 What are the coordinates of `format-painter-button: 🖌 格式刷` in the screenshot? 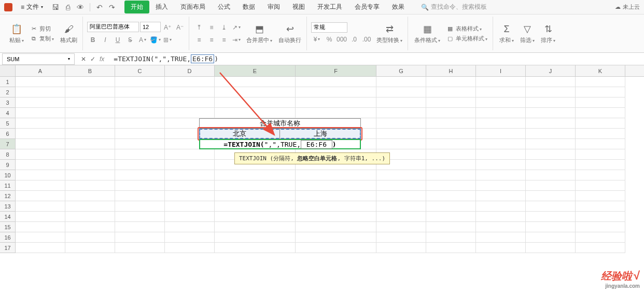 It's located at (68, 33).